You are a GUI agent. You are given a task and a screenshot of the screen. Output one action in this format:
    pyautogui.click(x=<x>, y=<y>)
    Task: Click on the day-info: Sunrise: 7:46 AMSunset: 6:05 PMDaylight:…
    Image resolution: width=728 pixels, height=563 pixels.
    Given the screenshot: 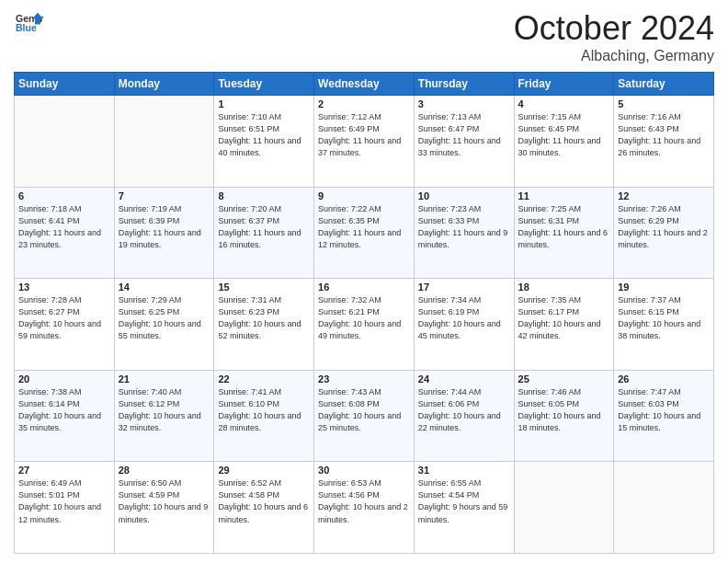 What is the action you would take?
    pyautogui.click(x=564, y=410)
    